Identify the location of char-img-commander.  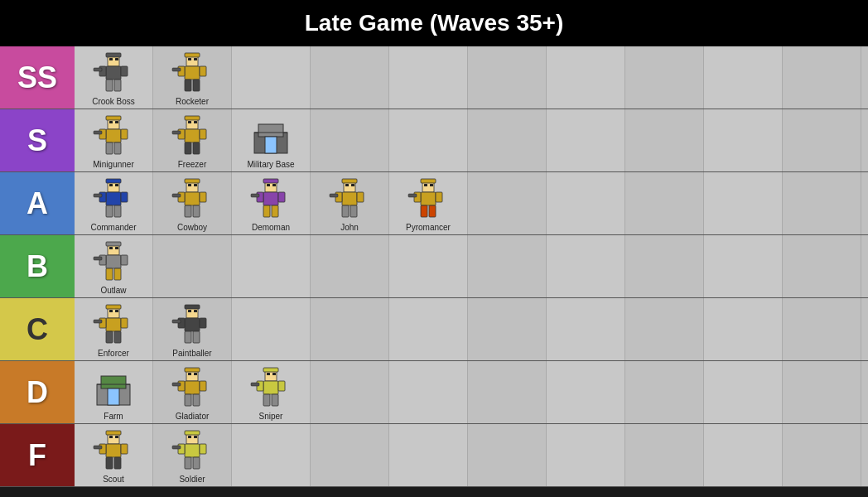
(114, 200).